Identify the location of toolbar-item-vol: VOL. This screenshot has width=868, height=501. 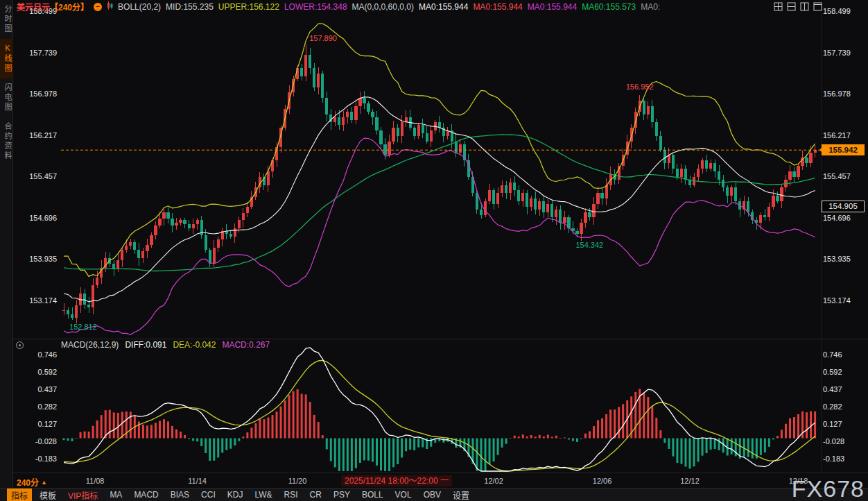
(403, 495).